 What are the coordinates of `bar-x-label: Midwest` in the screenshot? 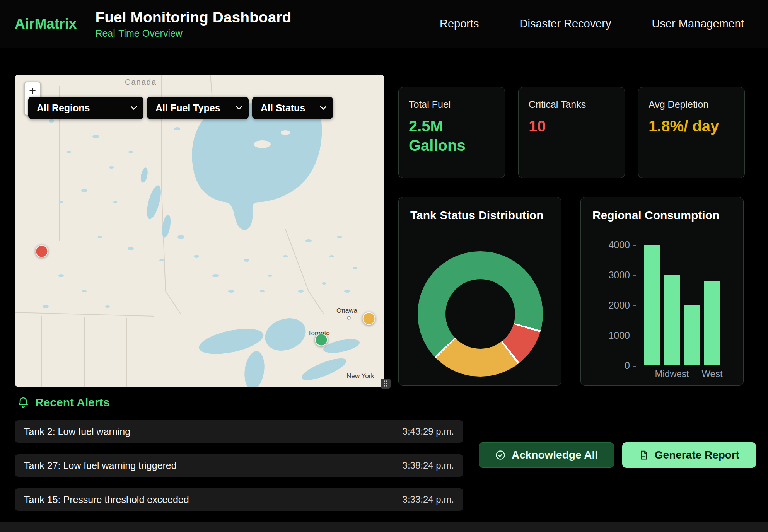 It's located at (672, 374).